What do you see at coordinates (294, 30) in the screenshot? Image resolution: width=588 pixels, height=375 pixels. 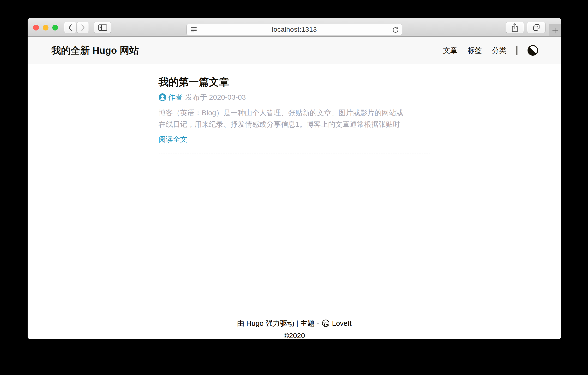 I see `url-text: localhost:1313` at bounding box center [294, 30].